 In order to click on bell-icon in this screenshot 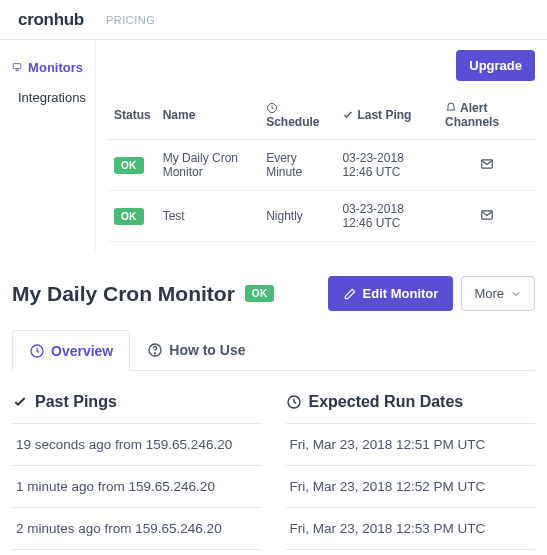, I will do `click(451, 108)`.